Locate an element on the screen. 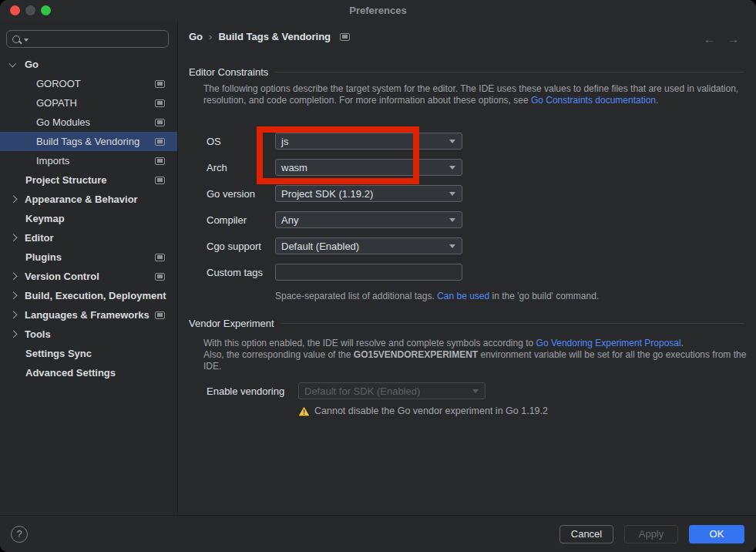  sidebar-item-label: Settings Sync is located at coordinates (59, 353).